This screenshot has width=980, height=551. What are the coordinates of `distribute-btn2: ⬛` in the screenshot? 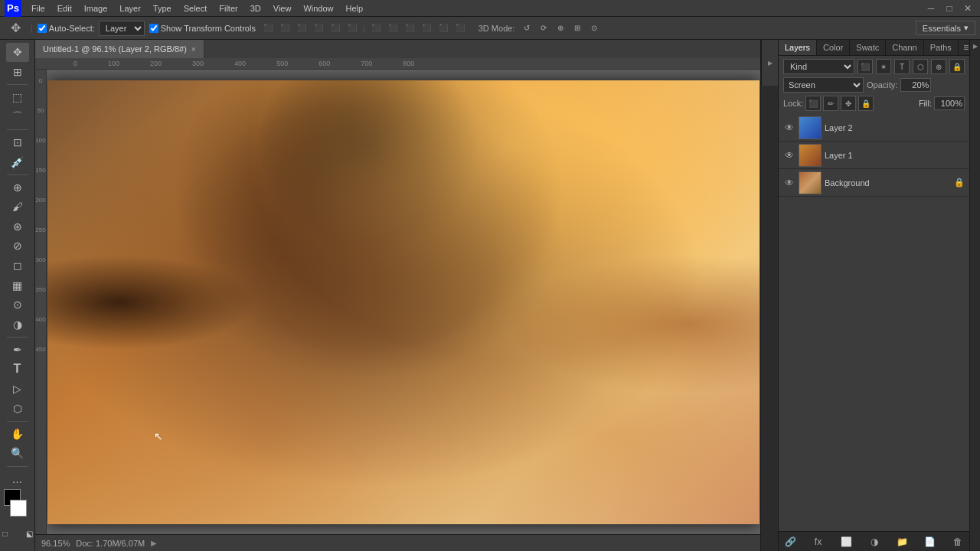 It's located at (393, 28).